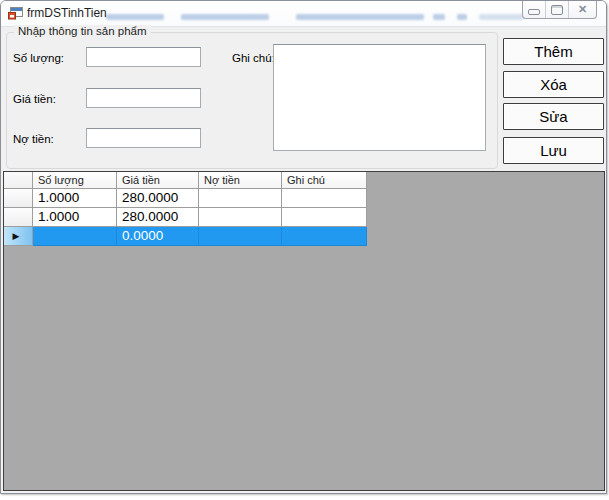  What do you see at coordinates (18, 180) in the screenshot?
I see `datagrid-corner-cell` at bounding box center [18, 180].